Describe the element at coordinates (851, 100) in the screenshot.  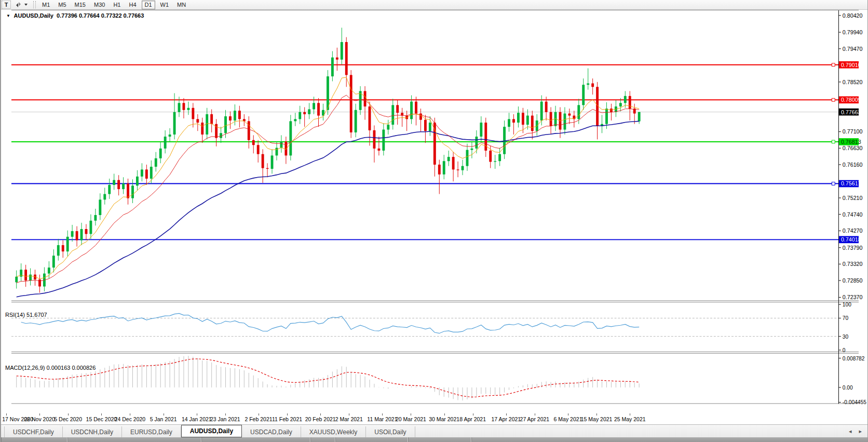
I see `price-badge-label: 0.78009` at that location.